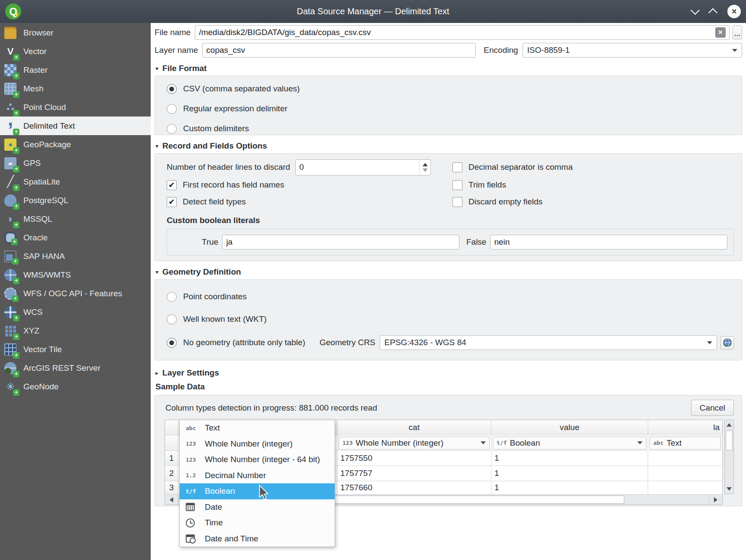  I want to click on row-number-cell: 3, so click(171, 488).